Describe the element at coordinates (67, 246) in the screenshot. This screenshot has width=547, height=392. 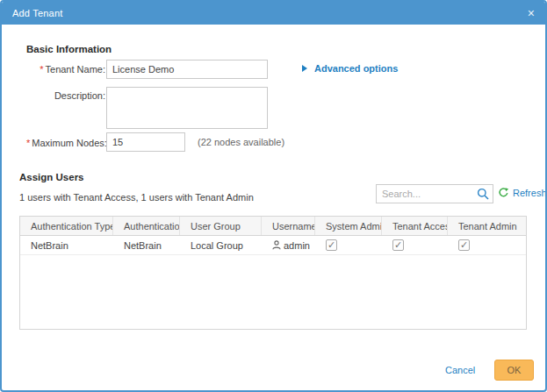
I see `cell-authentication-type: NetBrain` at that location.